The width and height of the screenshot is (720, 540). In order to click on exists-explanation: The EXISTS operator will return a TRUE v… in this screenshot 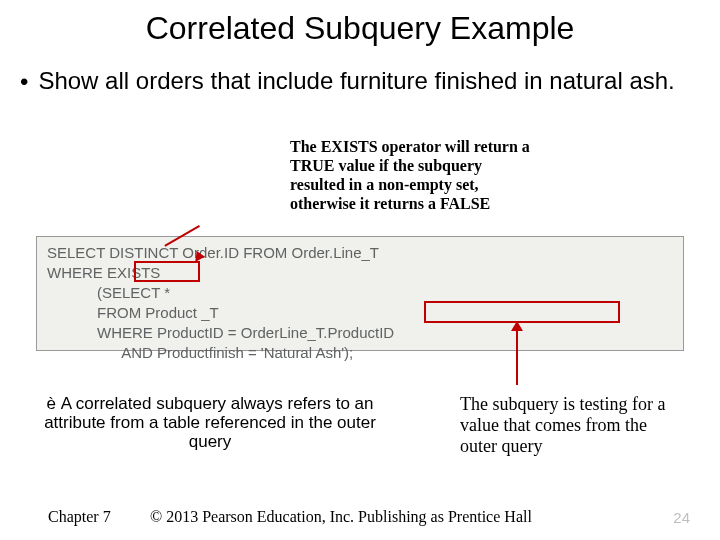, I will do `click(415, 175)`.